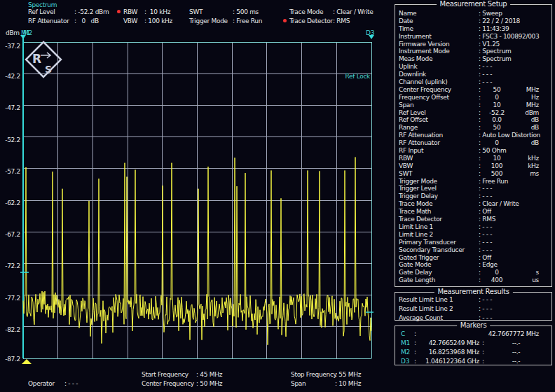 This screenshot has height=392, width=555. I want to click on setup-row-value: 500, so click(497, 174).